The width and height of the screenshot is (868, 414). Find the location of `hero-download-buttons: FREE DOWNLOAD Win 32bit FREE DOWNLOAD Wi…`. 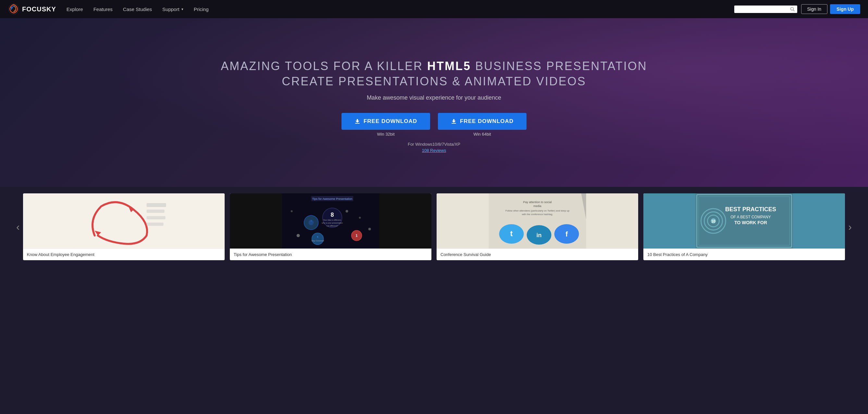

hero-download-buttons: FREE DOWNLOAD Win 32bit FREE DOWNLOAD Wi… is located at coordinates (434, 125).